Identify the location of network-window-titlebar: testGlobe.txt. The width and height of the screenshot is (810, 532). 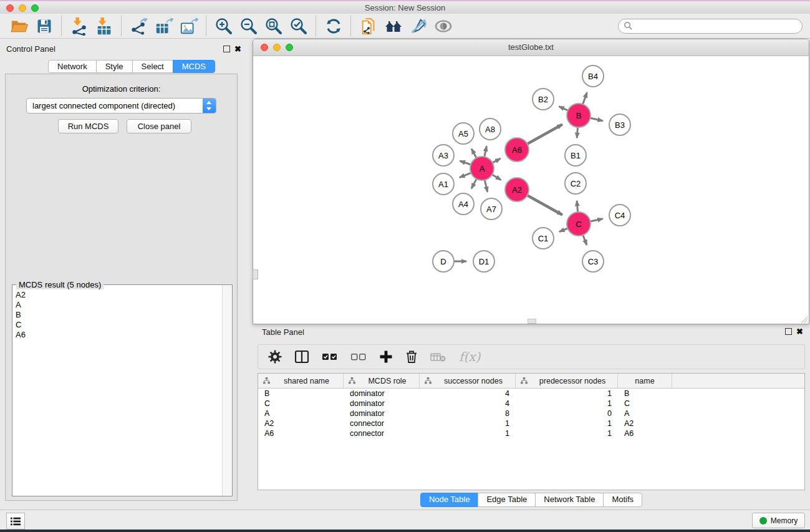
(531, 47).